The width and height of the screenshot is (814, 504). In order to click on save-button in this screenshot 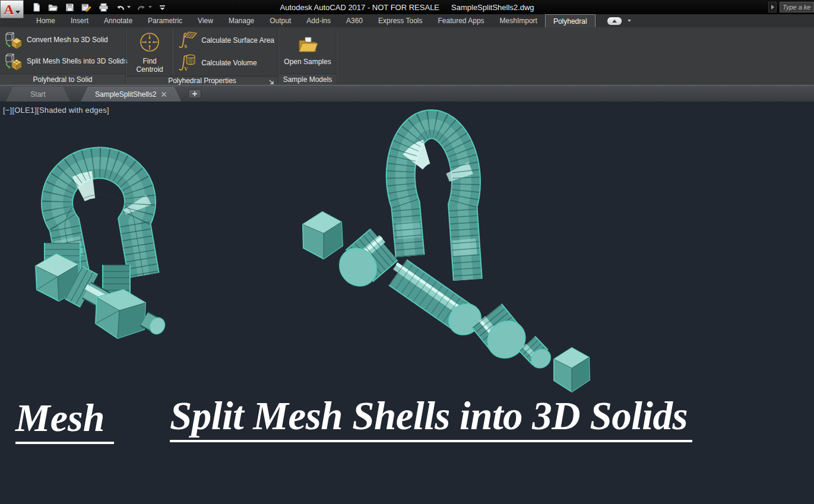, I will do `click(70, 7)`.